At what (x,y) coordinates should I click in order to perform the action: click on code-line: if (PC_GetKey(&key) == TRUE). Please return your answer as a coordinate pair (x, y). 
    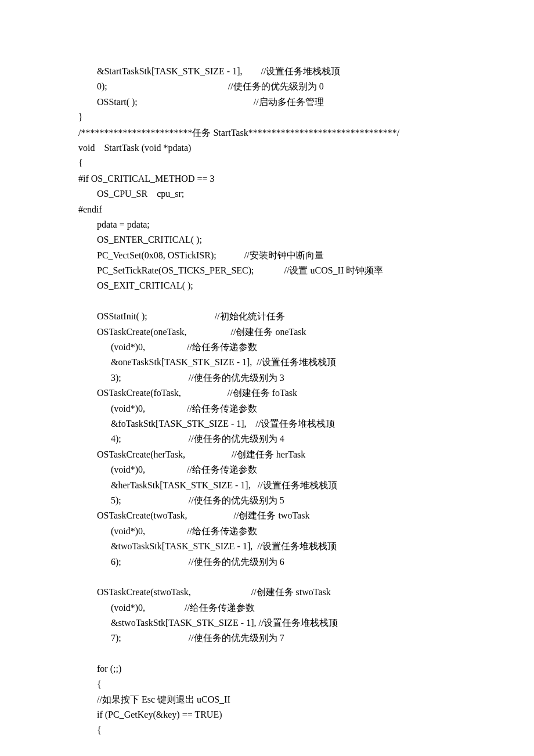
    Looking at the image, I should click on (267, 715).